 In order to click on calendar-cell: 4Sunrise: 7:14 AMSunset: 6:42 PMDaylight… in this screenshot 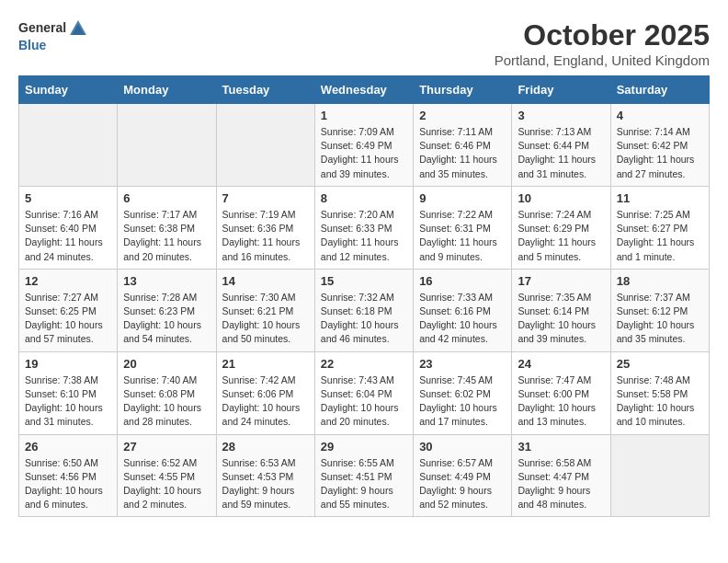, I will do `click(660, 145)`.